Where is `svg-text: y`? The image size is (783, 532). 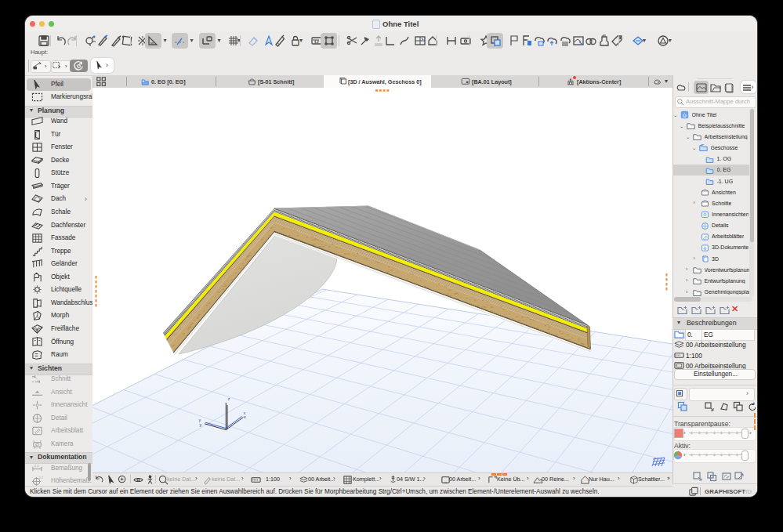 svg-text: y is located at coordinates (201, 425).